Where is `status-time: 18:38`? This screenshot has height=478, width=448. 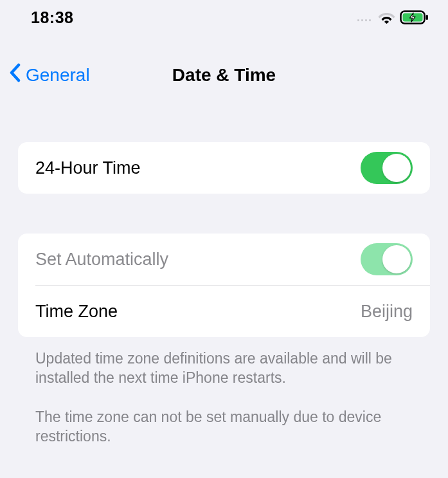
status-time: 18:38 is located at coordinates (52, 18).